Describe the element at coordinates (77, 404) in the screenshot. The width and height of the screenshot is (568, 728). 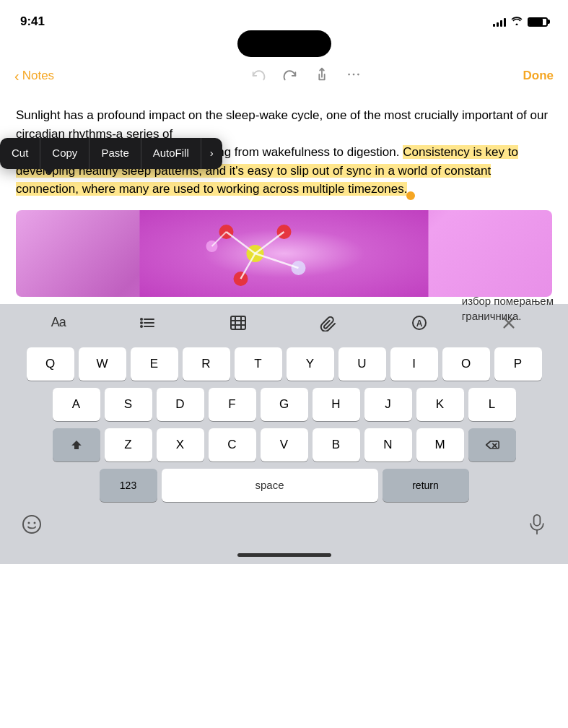
I see `key-a: A` at that location.